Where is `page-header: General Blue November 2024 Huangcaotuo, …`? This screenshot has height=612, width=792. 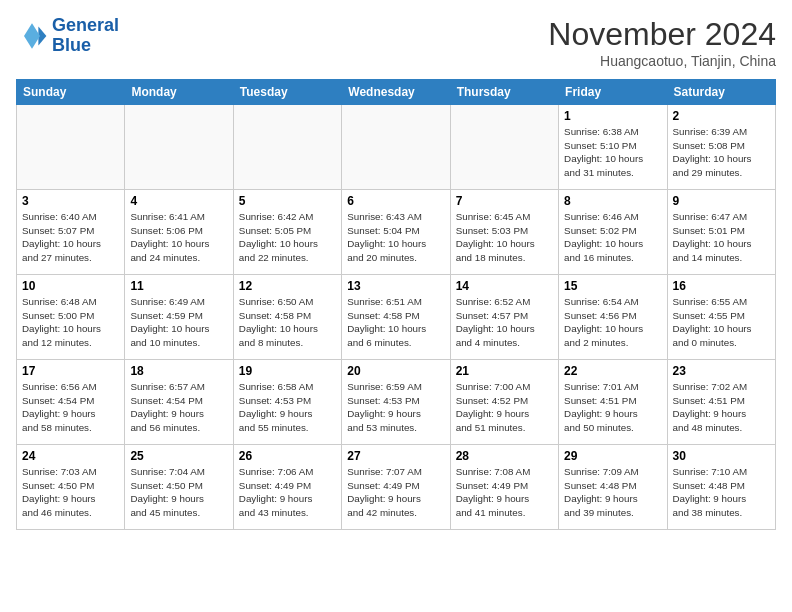 page-header: General Blue November 2024 Huangcaotuo, … is located at coordinates (396, 42).